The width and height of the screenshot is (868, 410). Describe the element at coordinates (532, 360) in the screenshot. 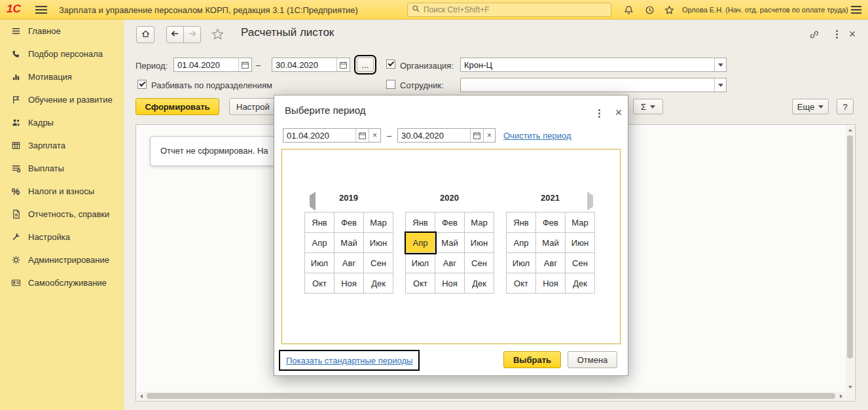

I see `select-button: Выбрать` at that location.